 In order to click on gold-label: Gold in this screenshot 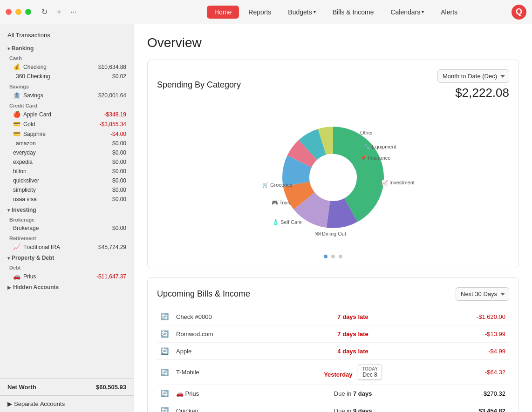, I will do `click(61, 124)`.